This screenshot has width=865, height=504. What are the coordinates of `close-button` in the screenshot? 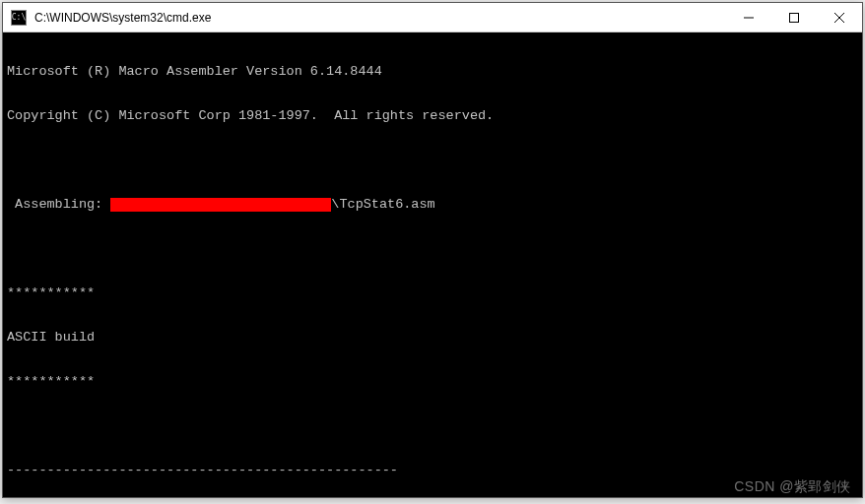 It's located at (839, 18).